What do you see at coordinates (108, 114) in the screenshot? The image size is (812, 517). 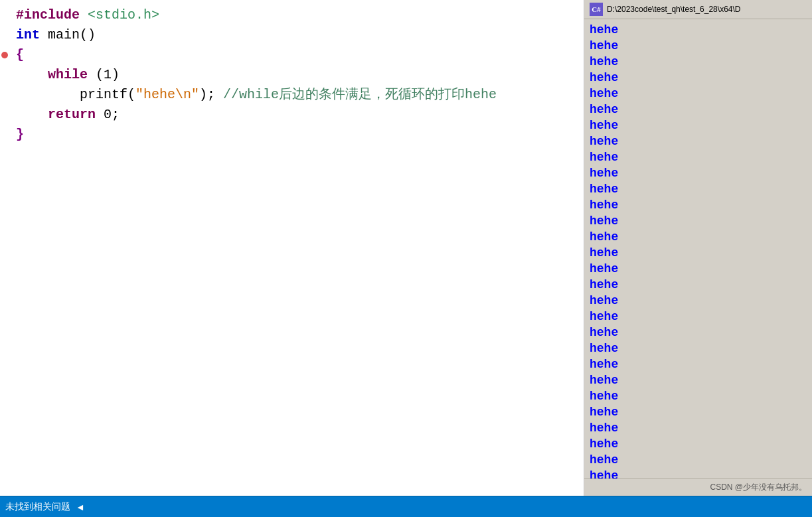 I see `code-token: 0;` at bounding box center [108, 114].